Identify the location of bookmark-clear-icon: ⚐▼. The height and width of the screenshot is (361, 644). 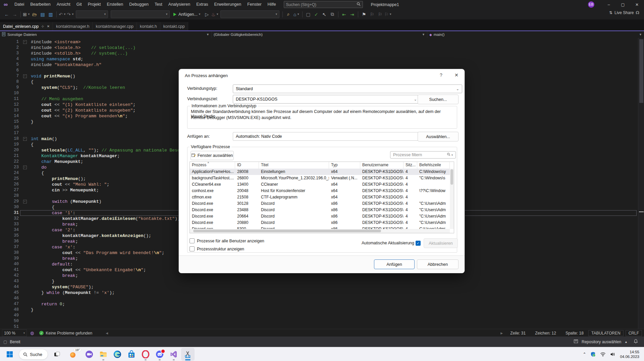
(388, 14).